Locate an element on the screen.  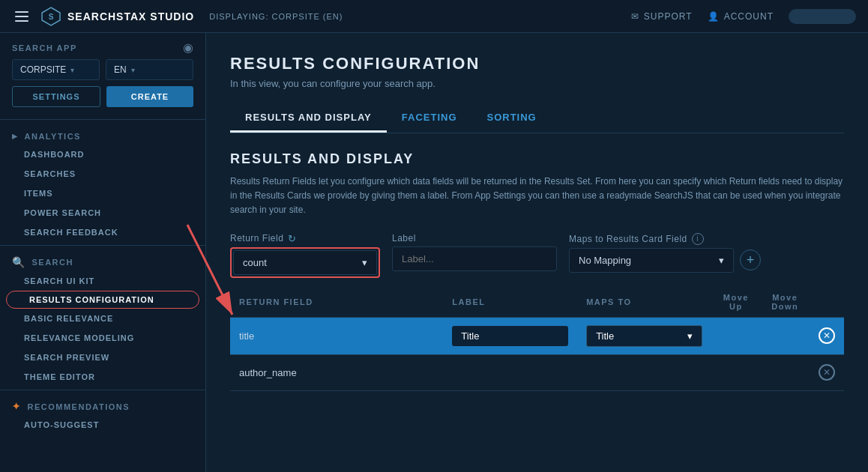
page-title: RESULTS CONFIGURATION is located at coordinates (537, 64).